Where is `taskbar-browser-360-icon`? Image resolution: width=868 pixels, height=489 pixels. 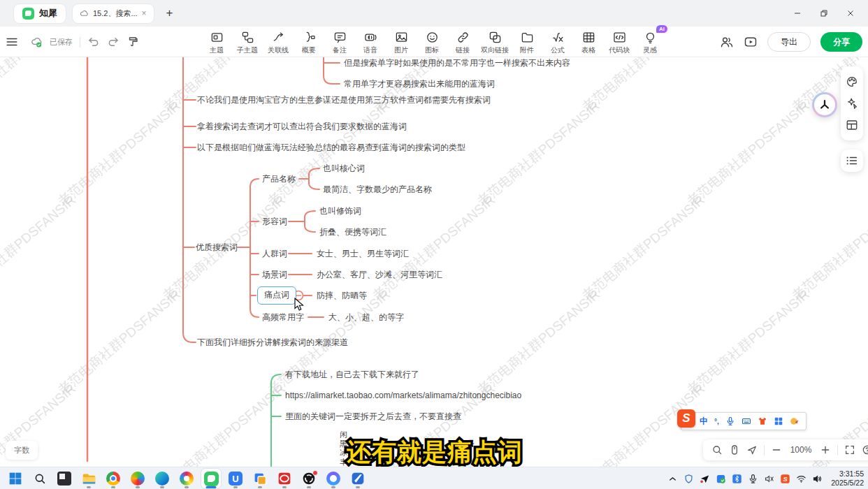
taskbar-browser-360-icon is located at coordinates (138, 479).